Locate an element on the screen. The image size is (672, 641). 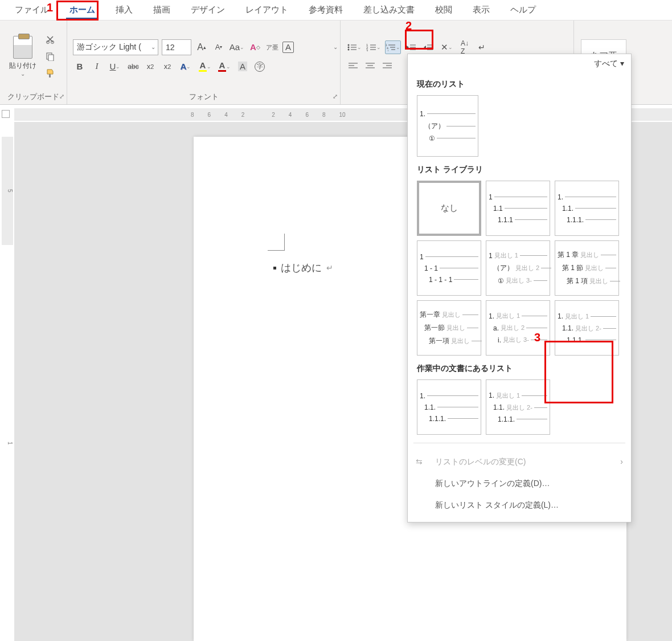
document-text-line: はじめに ↵ is located at coordinates (303, 268).